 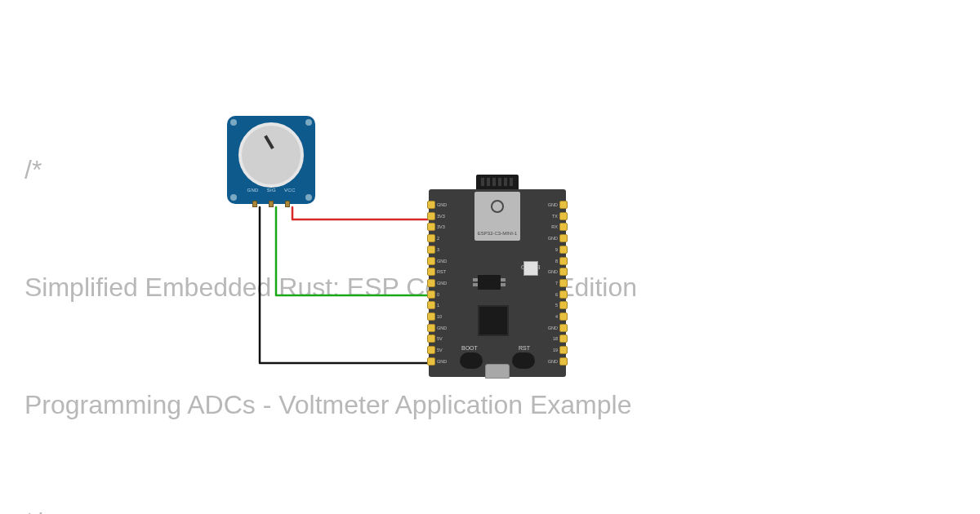 I want to click on pin-label: 6, so click(x=550, y=295).